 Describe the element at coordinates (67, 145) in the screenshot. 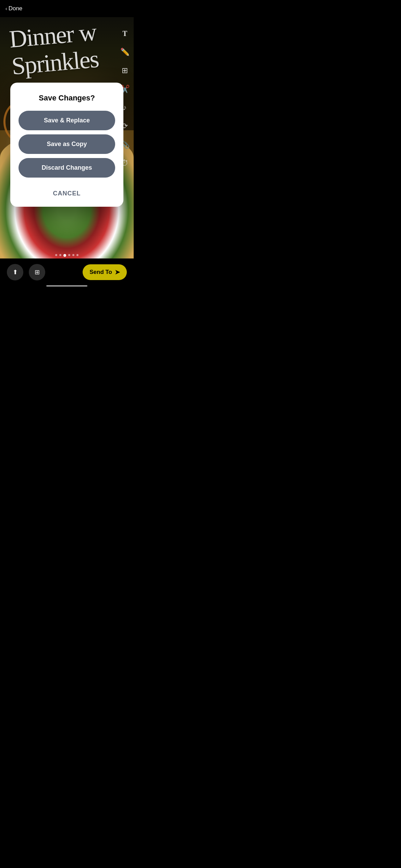

I see `save-changes-modal: Save Changes? Save & Replace Save as Cop…` at that location.